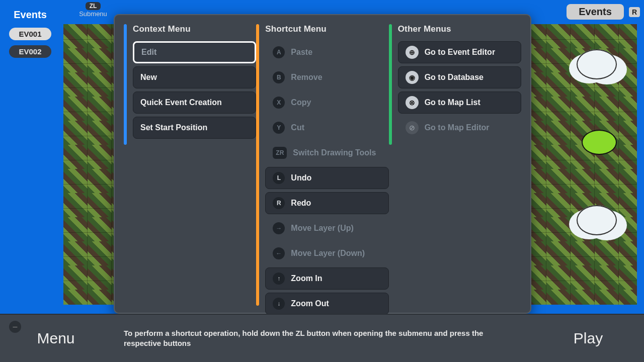  Describe the element at coordinates (301, 178) in the screenshot. I see `menu-item-label: Undo` at that location.